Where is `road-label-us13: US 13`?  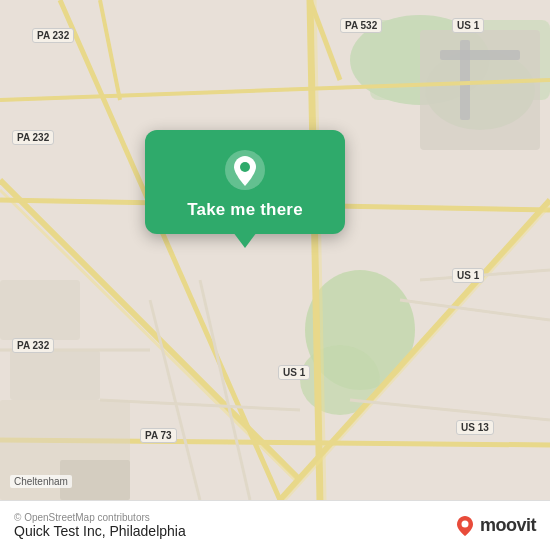 road-label-us13: US 13 is located at coordinates (475, 428).